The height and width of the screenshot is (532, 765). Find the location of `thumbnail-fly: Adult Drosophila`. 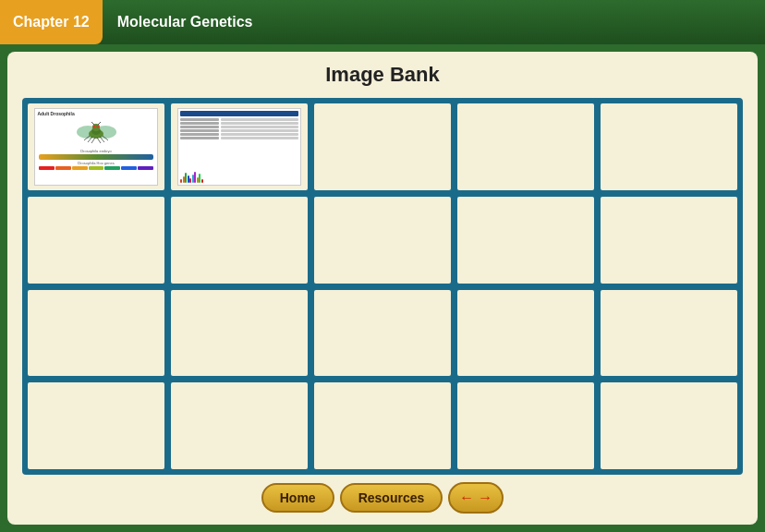

thumbnail-fly: Adult Drosophila is located at coordinates (96, 147).